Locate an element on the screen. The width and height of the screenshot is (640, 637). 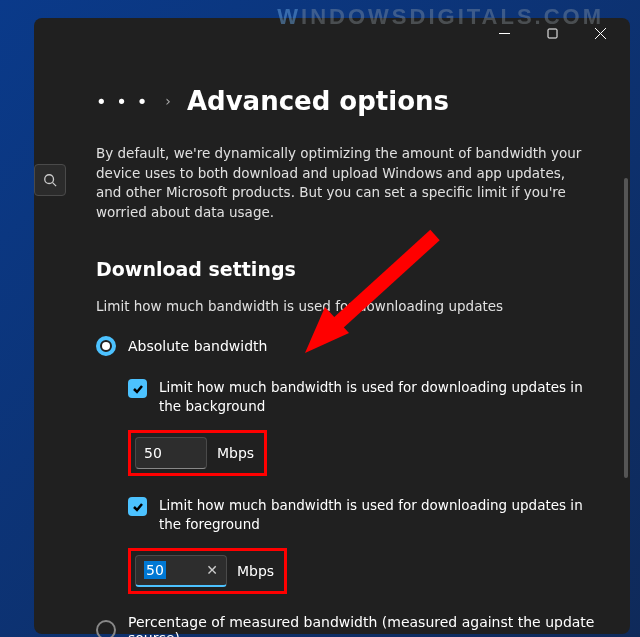
background-bandwidth-input is located at coordinates (171, 453).